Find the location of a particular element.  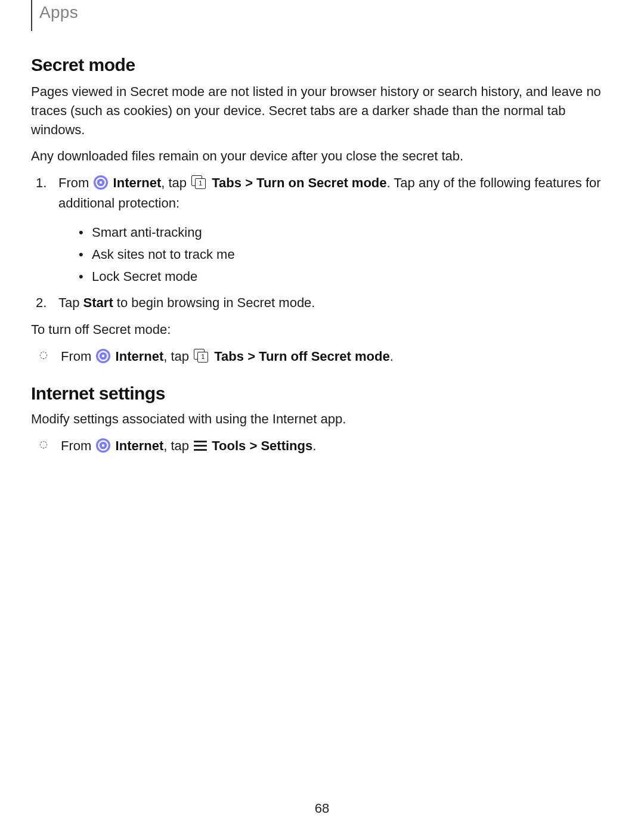

paragraph: Pages viewed in Secret mode are not list… is located at coordinates (322, 111).